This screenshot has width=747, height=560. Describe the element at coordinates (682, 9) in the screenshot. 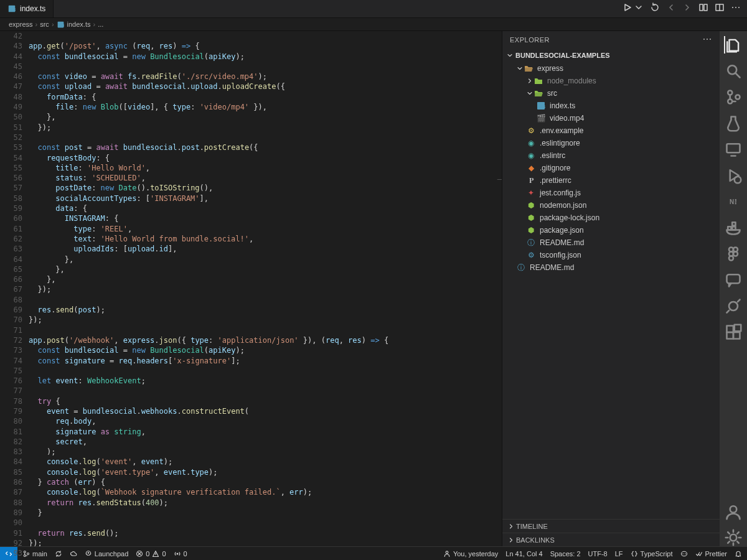

I see `editor-toolbar` at that location.